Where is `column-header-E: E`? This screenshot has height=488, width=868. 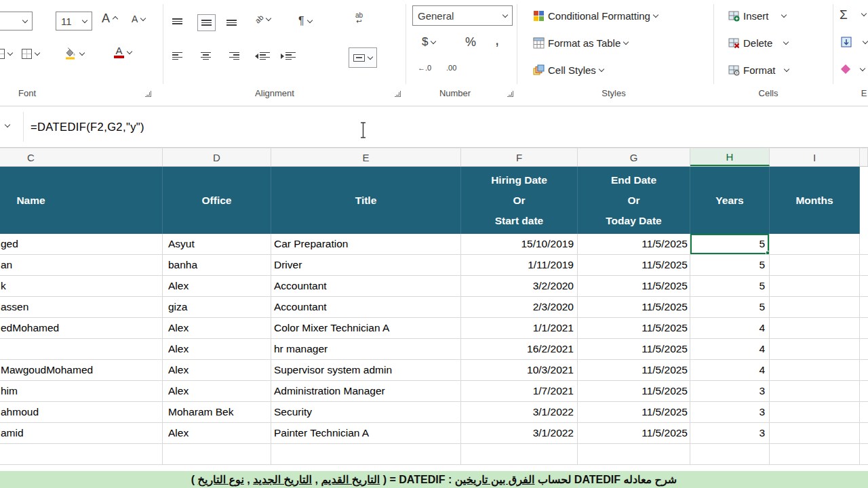
column-header-E: E is located at coordinates (366, 157).